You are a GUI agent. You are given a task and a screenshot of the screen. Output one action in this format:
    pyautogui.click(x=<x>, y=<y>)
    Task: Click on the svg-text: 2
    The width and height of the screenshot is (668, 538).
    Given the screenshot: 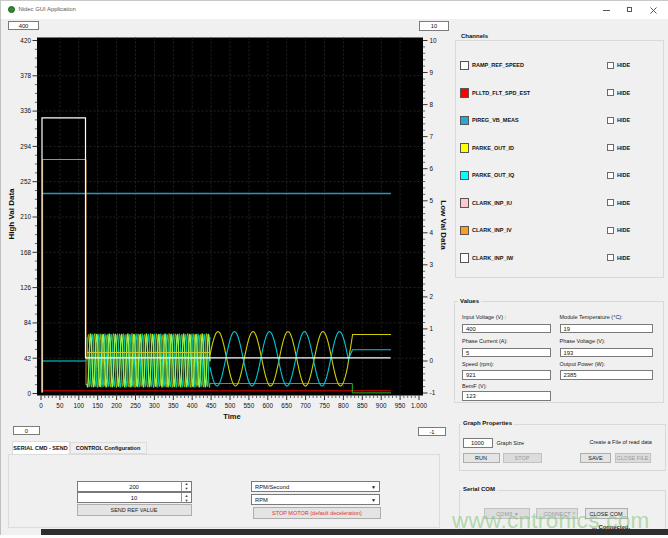 What is the action you would take?
    pyautogui.click(x=432, y=296)
    